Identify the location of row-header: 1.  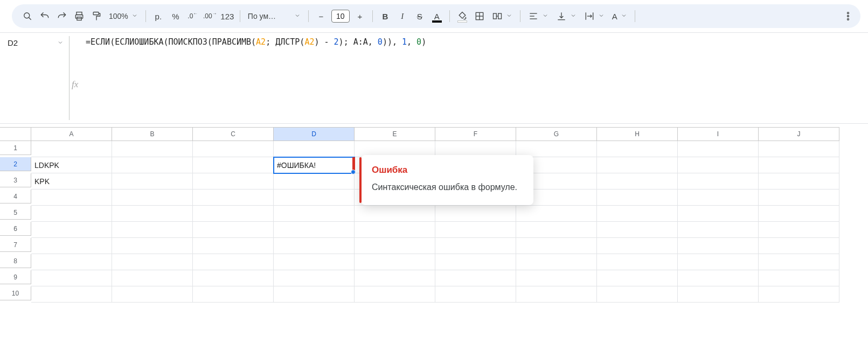
(16, 148).